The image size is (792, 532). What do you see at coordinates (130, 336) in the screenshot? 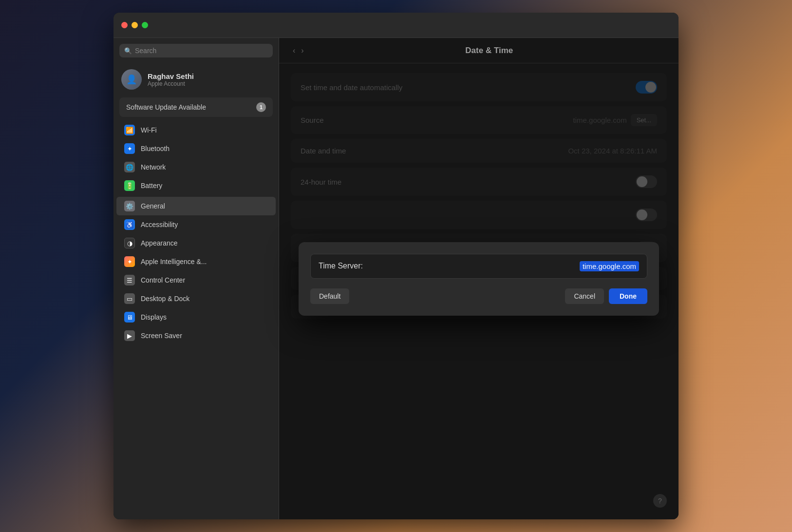
I see `screensaver-icon: ▶` at bounding box center [130, 336].